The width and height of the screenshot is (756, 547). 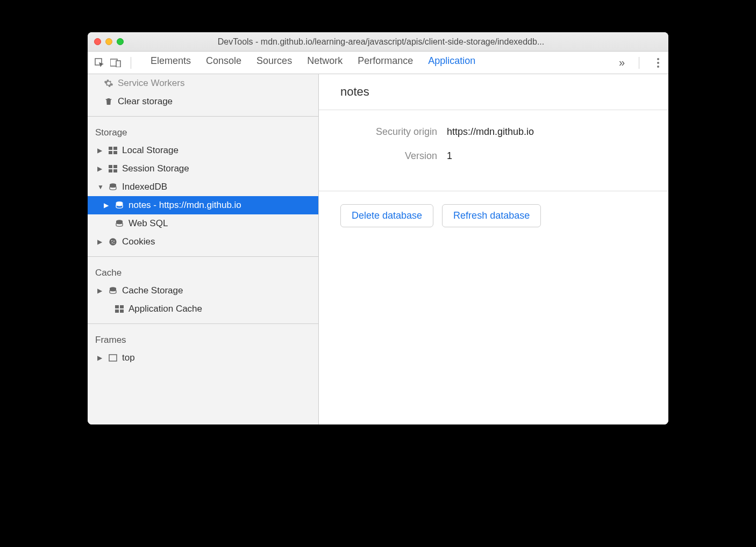 I want to click on sidebar-item-label: top, so click(x=129, y=358).